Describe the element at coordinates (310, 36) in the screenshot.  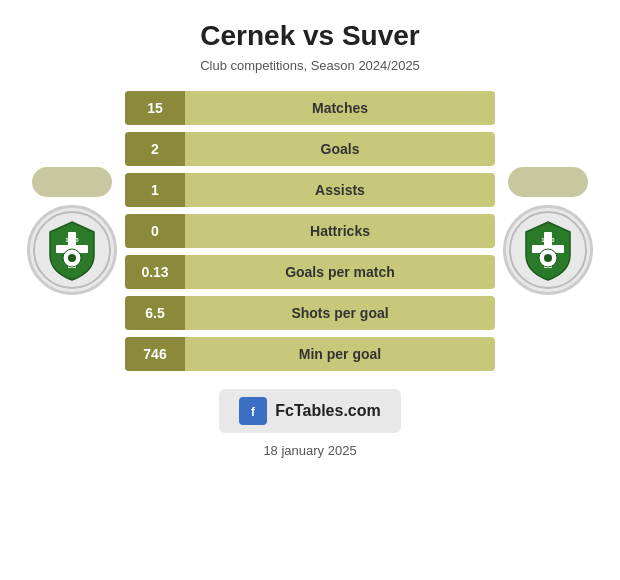
I see `page-title: Cernek vs Suver` at that location.